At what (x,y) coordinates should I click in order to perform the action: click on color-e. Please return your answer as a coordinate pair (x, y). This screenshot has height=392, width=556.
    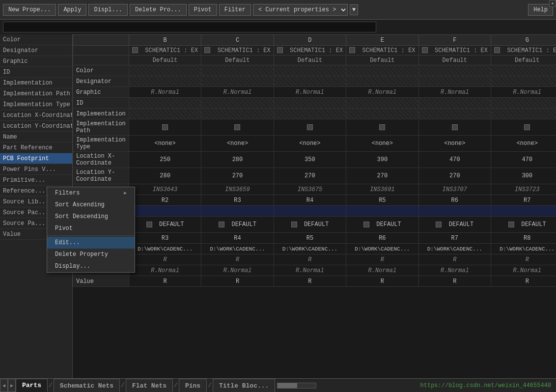
    Looking at the image, I should click on (382, 71).